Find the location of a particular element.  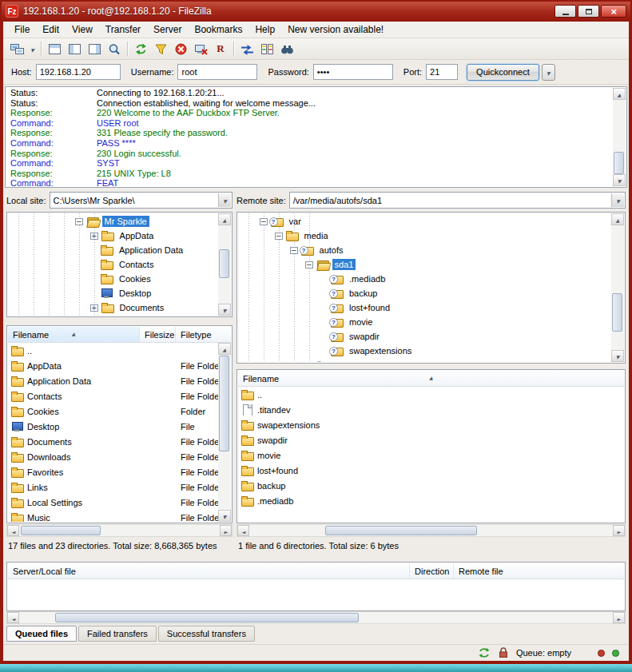

tree-item: Application Data is located at coordinates (113, 250).